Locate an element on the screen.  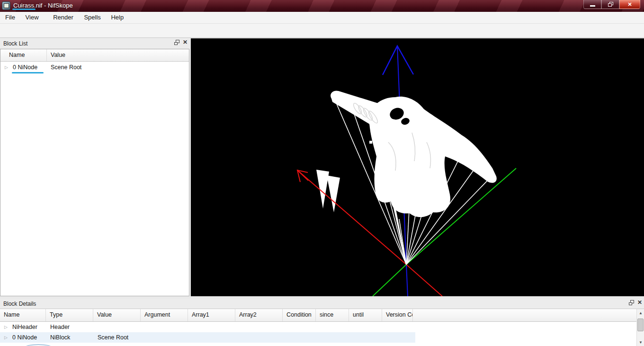
column-header-version-condition: Version Condi is located at coordinates (398, 315).